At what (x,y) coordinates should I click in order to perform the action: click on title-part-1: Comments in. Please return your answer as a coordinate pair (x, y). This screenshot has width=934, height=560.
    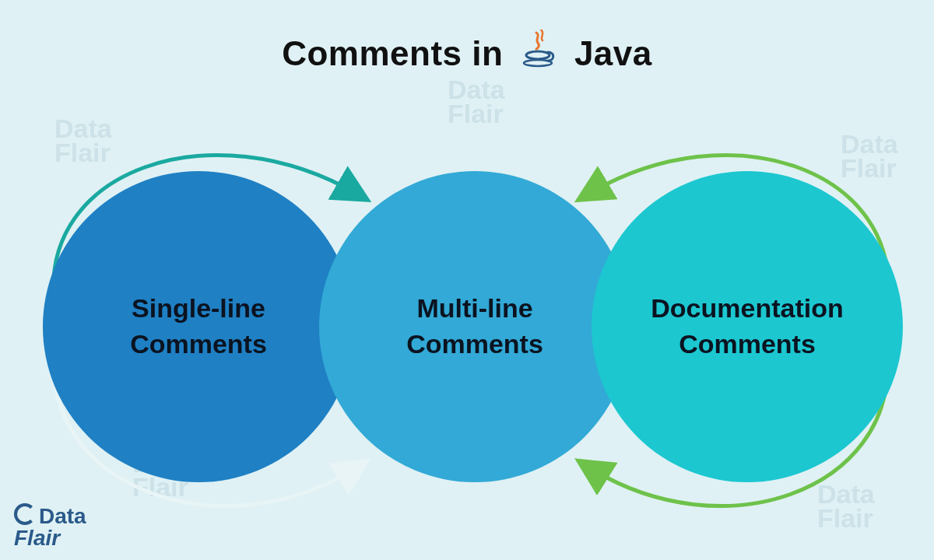
    Looking at the image, I should click on (392, 53).